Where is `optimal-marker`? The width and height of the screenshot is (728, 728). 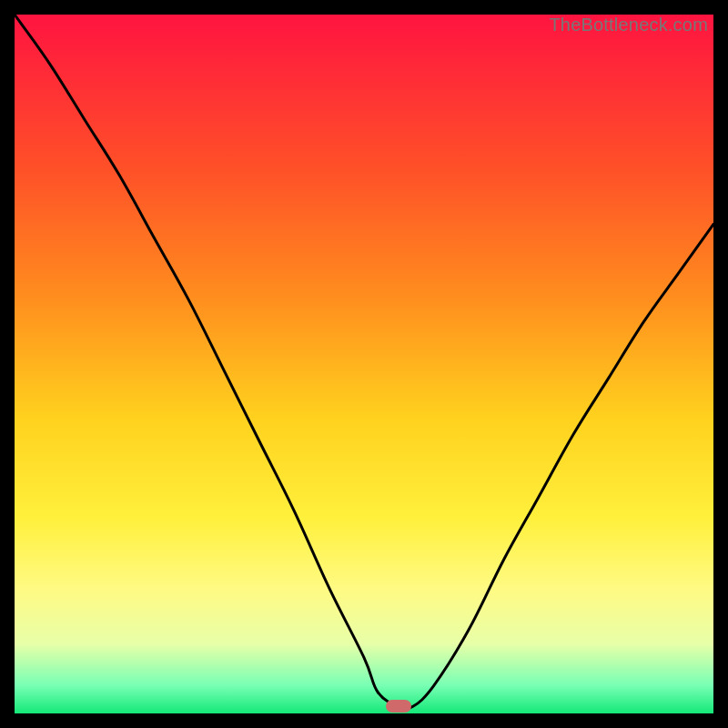 optimal-marker is located at coordinates (399, 706).